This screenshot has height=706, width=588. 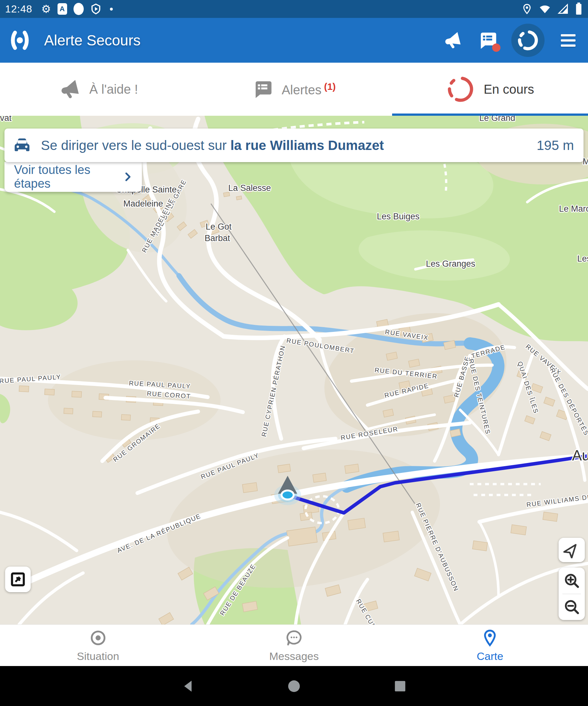 What do you see at coordinates (98, 656) in the screenshot?
I see `nav-label: Situation` at bounding box center [98, 656].